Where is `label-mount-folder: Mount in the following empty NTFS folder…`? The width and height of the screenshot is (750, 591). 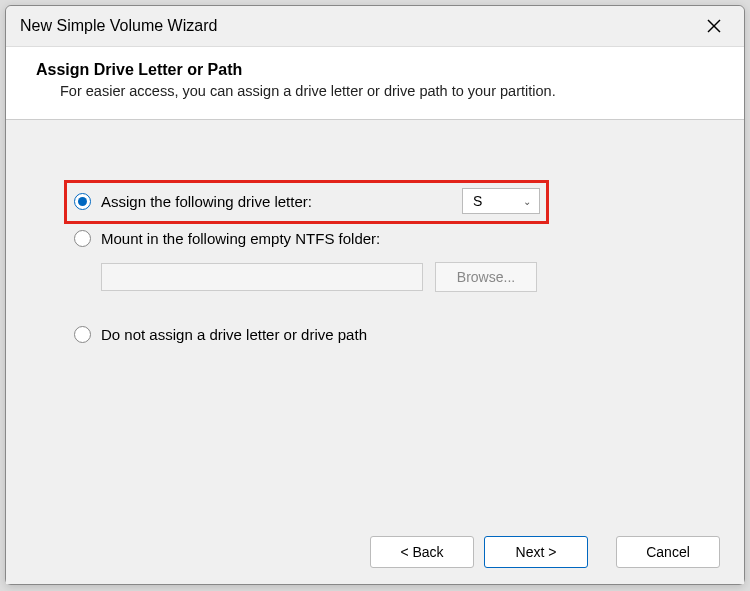
label-mount-folder: Mount in the following empty NTFS folder… is located at coordinates (240, 238).